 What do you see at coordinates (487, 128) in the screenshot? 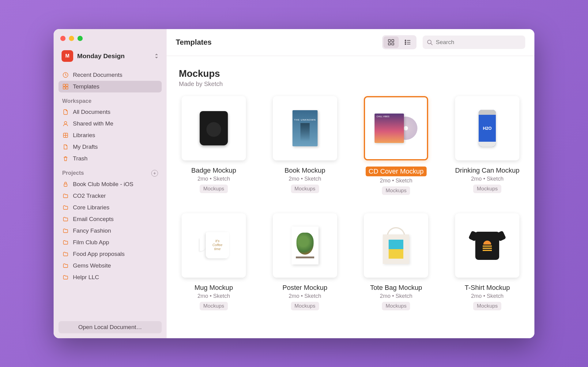
I see `template-thumbnail: H2O` at bounding box center [487, 128].